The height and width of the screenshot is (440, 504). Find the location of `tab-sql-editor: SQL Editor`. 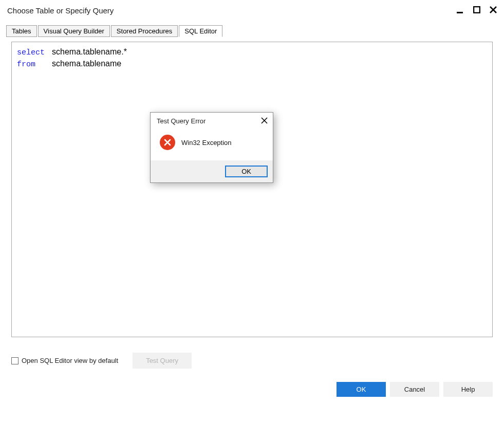

tab-sql-editor: SQL Editor is located at coordinates (200, 31).